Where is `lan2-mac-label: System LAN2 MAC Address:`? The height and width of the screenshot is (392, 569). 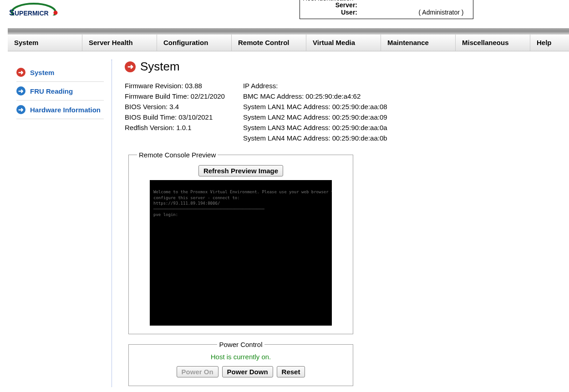
lan2-mac-label: System LAN2 MAC Address: is located at coordinates (287, 117).